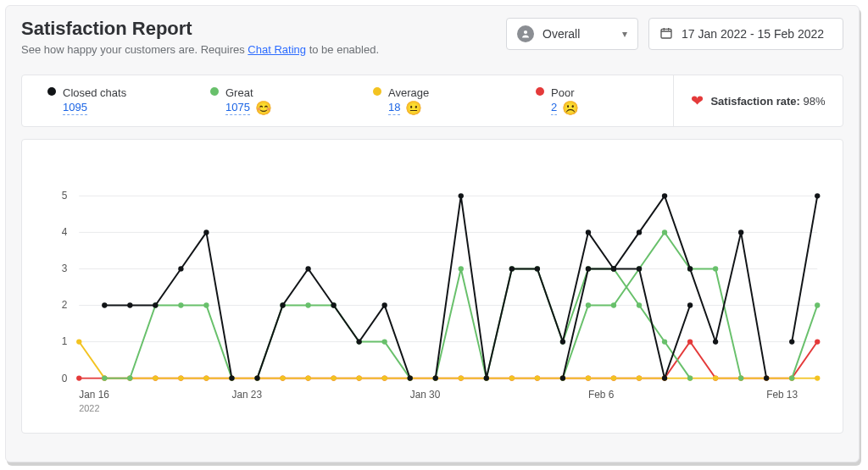  Describe the element at coordinates (442, 93) in the screenshot. I see `summary-average-label: Average` at that location.